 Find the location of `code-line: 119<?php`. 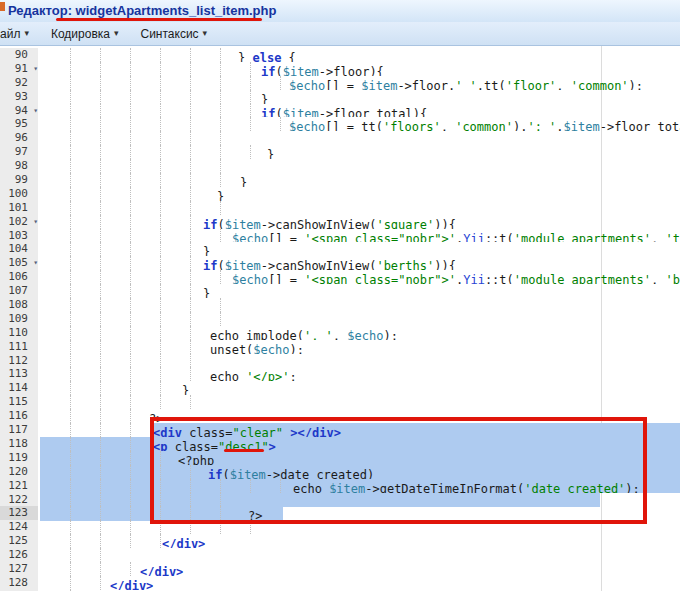

code-line: 119<?php is located at coordinates (340, 458).